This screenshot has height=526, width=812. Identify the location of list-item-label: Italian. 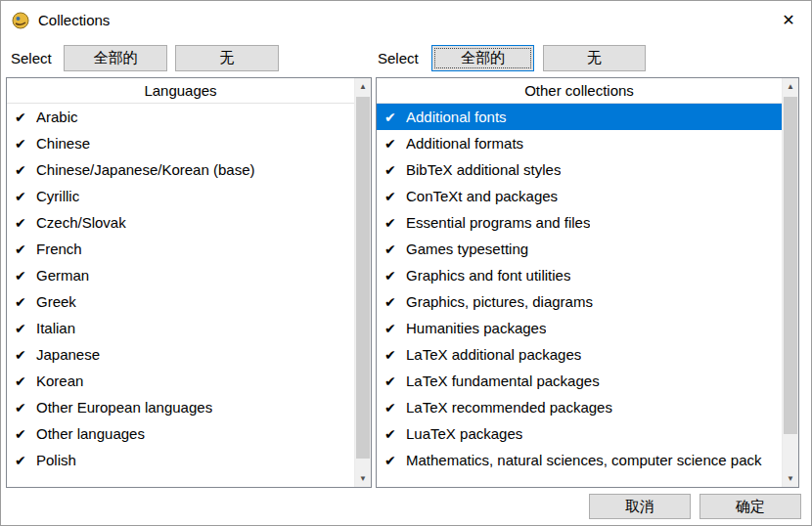
(56, 329).